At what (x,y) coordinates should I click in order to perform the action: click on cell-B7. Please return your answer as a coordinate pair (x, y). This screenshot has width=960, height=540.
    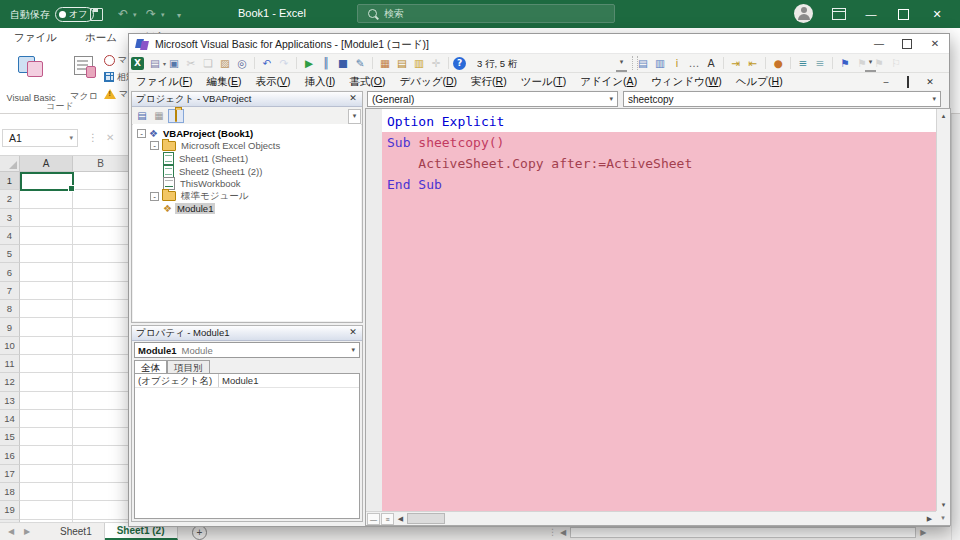
    Looking at the image, I should click on (101, 291).